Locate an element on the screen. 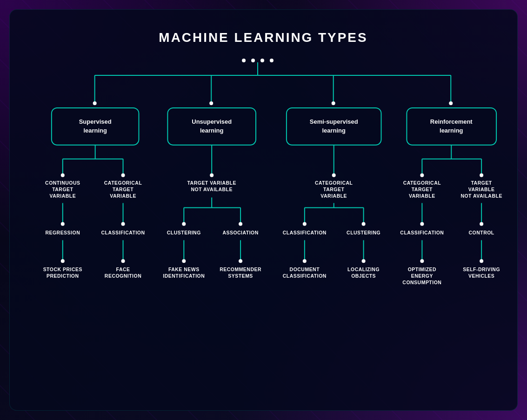  dot-association is located at coordinates (240, 224).